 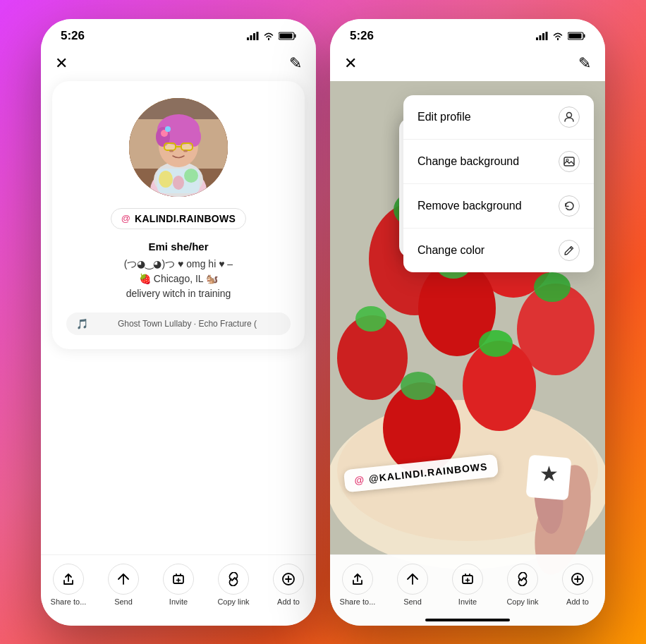 What do you see at coordinates (578, 602) in the screenshot?
I see `add-label-2: Add to` at bounding box center [578, 602].